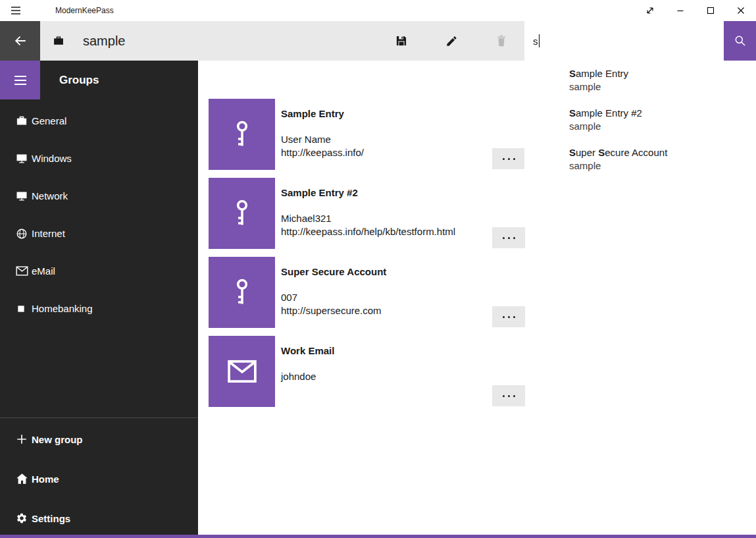 Image resolution: width=756 pixels, height=538 pixels. I want to click on home-icon, so click(16, 479).